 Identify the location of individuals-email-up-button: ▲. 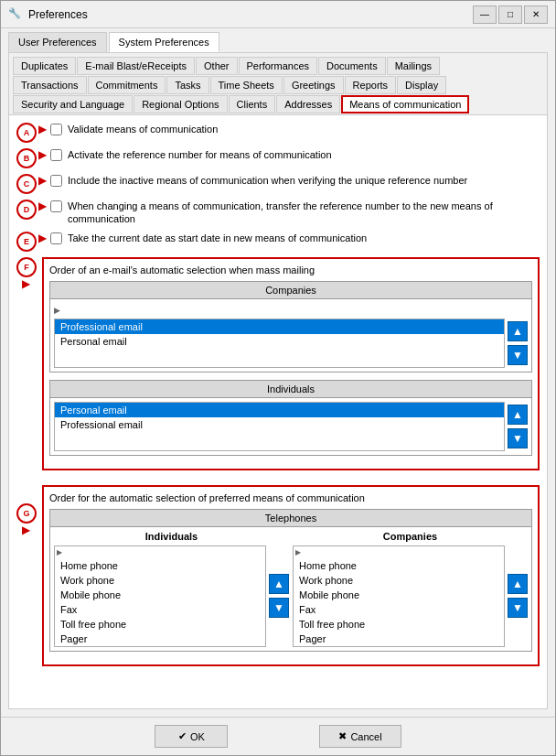
(518, 415).